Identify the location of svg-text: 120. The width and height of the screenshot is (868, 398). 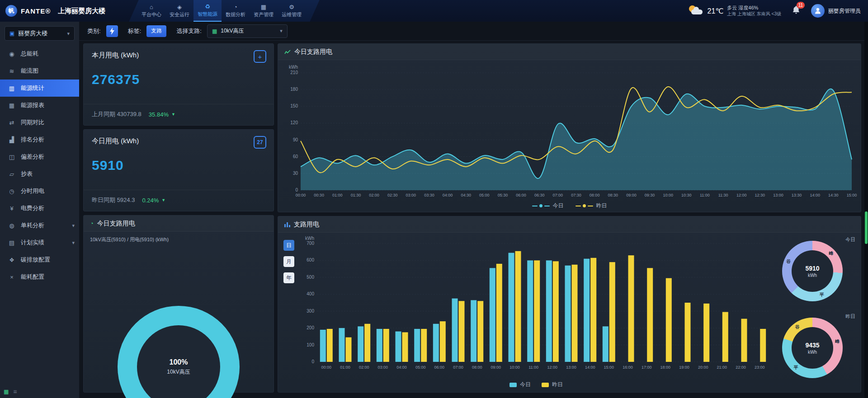
(294, 123).